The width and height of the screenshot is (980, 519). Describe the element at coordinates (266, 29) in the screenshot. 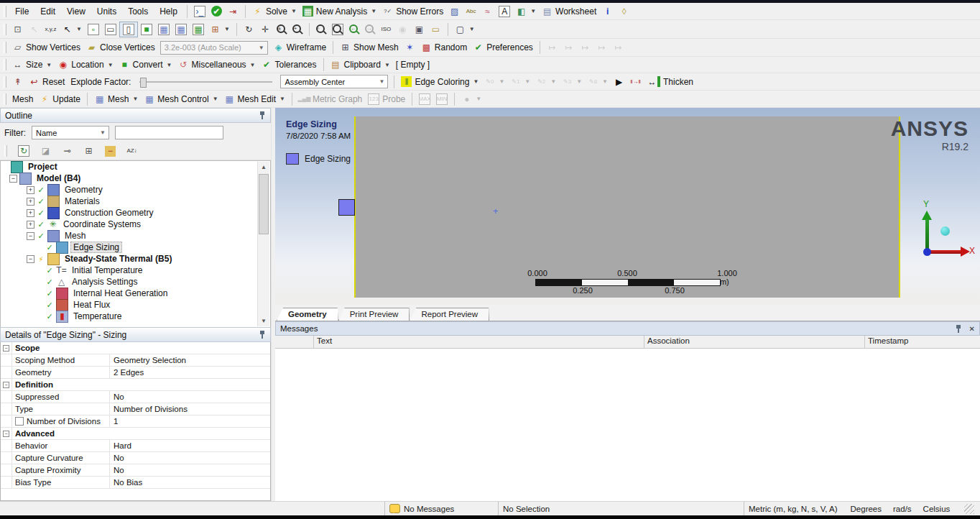

I see `pan-icon: ✛` at that location.